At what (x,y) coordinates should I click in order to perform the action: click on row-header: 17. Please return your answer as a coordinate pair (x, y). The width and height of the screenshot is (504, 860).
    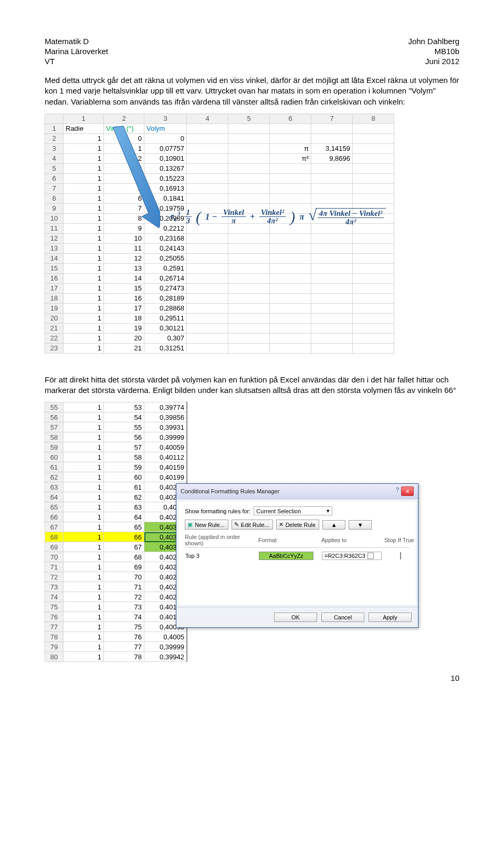
    Looking at the image, I should click on (55, 288).